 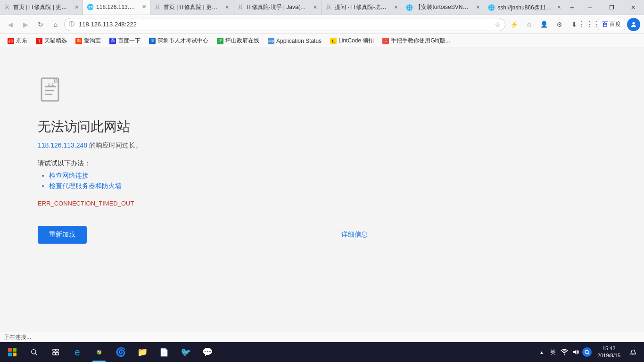 I want to click on tray-network-icon, so click(x=564, y=352).